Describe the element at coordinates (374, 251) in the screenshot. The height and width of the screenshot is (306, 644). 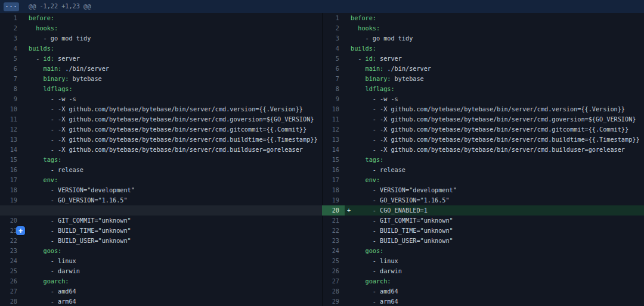
I see `yaml-key: goos:` at that location.